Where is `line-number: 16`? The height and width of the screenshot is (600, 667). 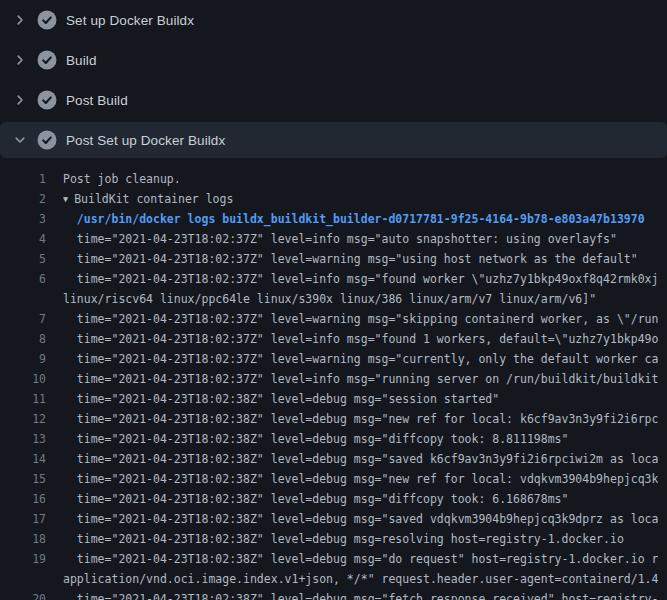 line-number: 16 is located at coordinates (23, 499).